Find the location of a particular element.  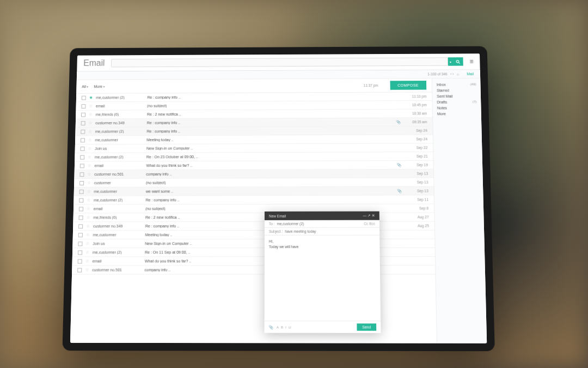

compose-window-controls: — ↗ ✕ is located at coordinates (369, 216).